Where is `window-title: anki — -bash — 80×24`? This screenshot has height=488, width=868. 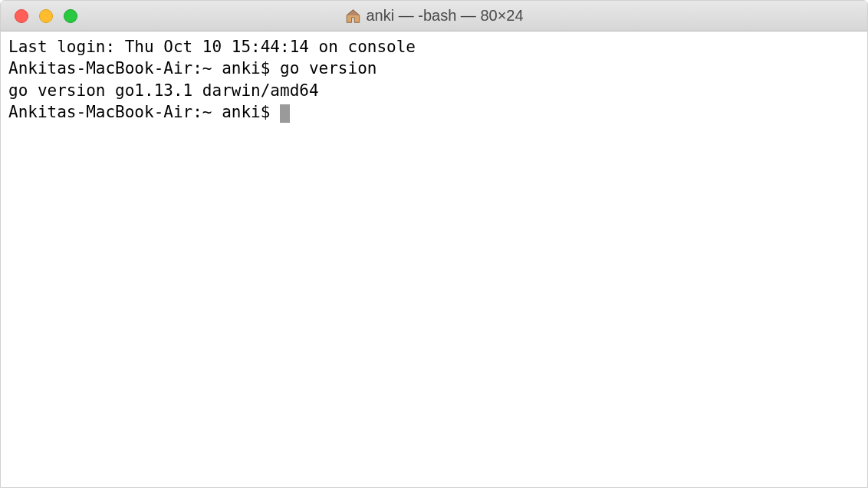
window-title: anki — -bash — 80×24 is located at coordinates (434, 15).